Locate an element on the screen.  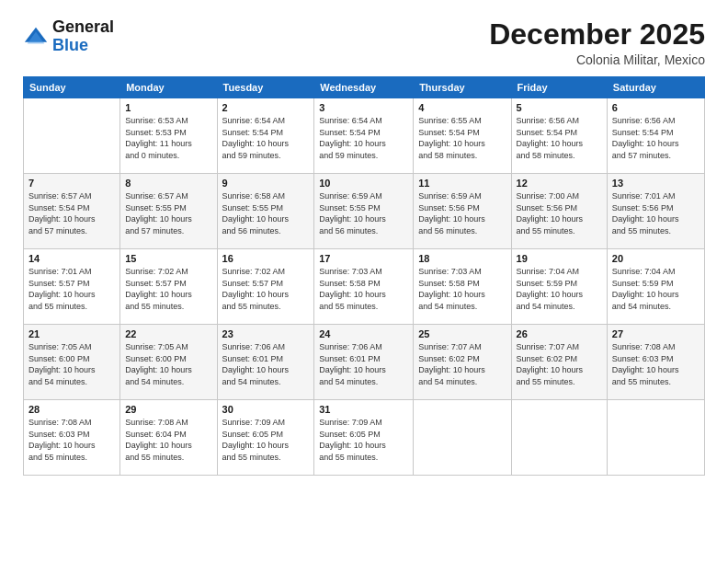
calendar-week-row: 21Sunrise: 7:05 AMSunset: 6:00 PMDayligh… is located at coordinates (364, 362).